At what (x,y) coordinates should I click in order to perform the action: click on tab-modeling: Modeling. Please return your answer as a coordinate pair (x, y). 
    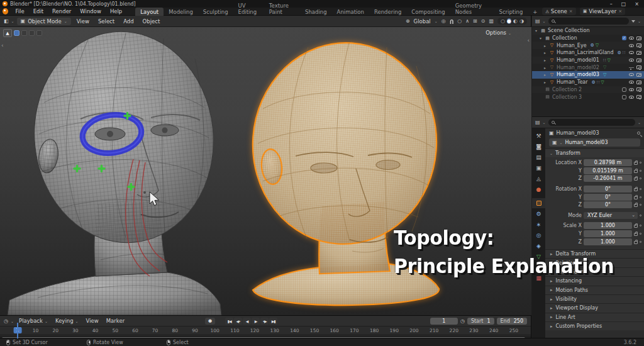
    Looking at the image, I should click on (181, 11).